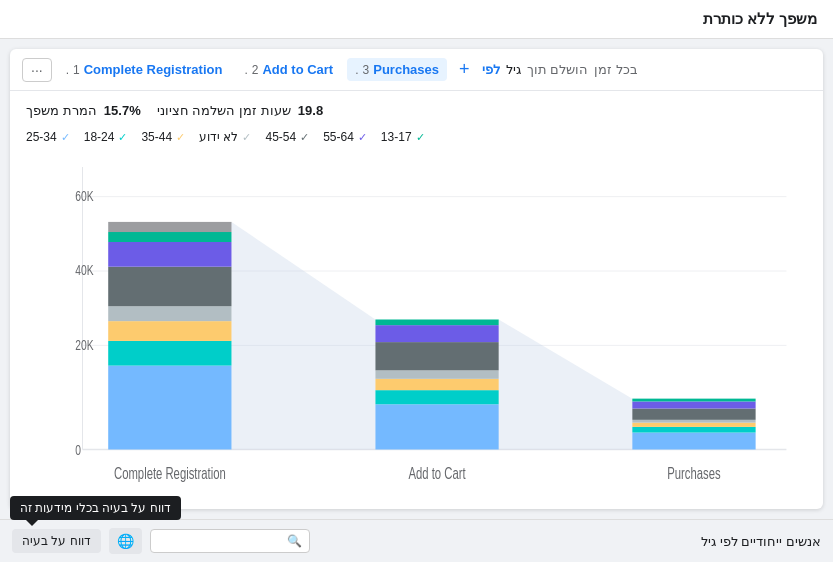  What do you see at coordinates (246, 138) in the screenshot?
I see `legend-check-unknown: ✓` at bounding box center [246, 138].